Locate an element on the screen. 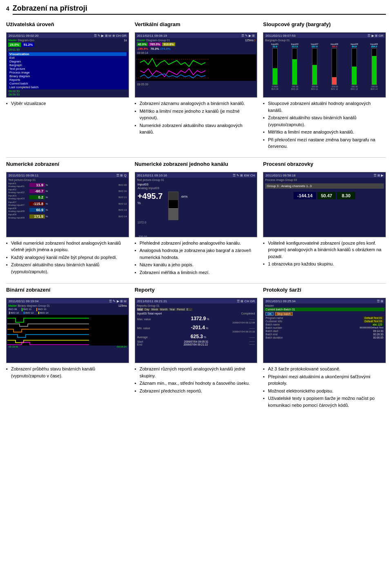  bullet-reports-1: Zobrazení různých reportů analogových ka… is located at coordinates (196, 372).